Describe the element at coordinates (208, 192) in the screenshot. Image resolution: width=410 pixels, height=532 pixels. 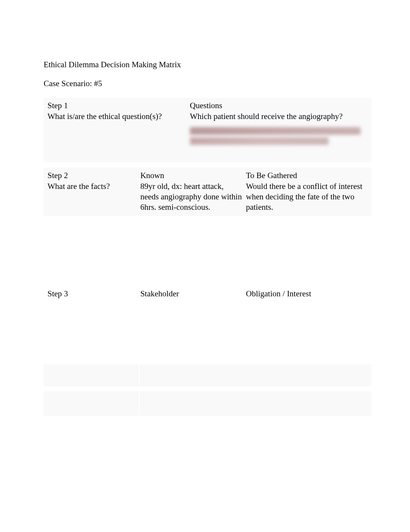
I see `step2-section: Step 2 What are the facts? Known 89yr ol…` at that location.